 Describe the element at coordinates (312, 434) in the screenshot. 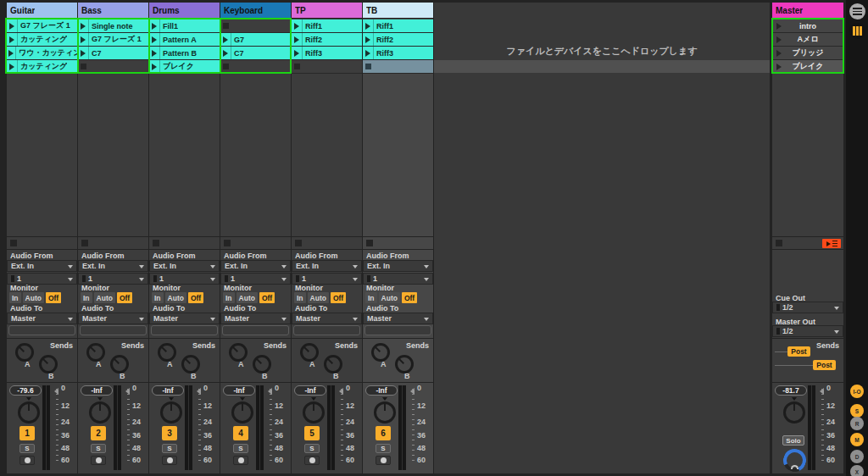

I see `track-activator-button: 5` at that location.